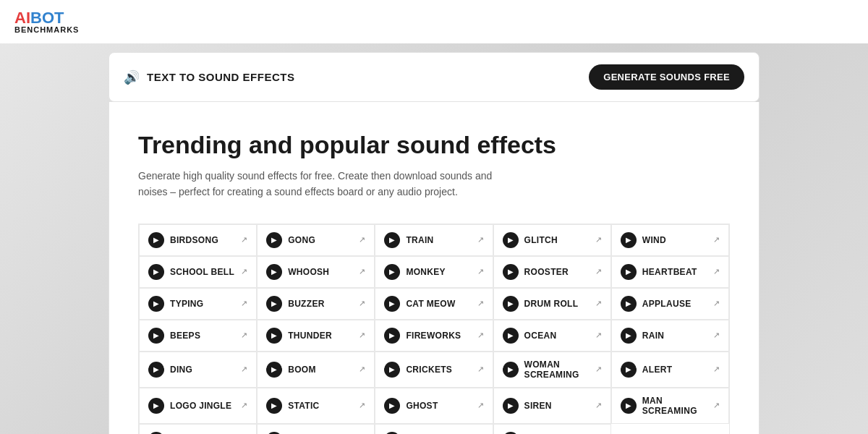 This screenshot has height=434, width=868. What do you see at coordinates (308, 272) in the screenshot?
I see `sound-name: WHOOSH` at bounding box center [308, 272].